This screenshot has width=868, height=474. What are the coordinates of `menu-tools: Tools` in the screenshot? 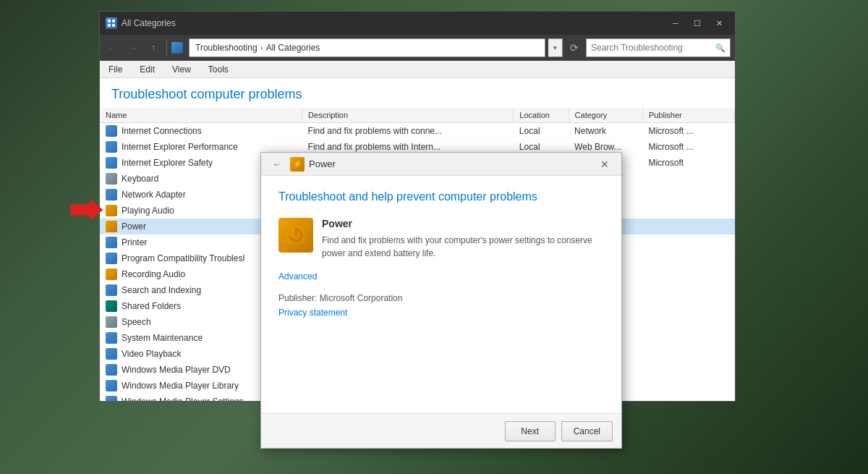 It's located at (218, 69).